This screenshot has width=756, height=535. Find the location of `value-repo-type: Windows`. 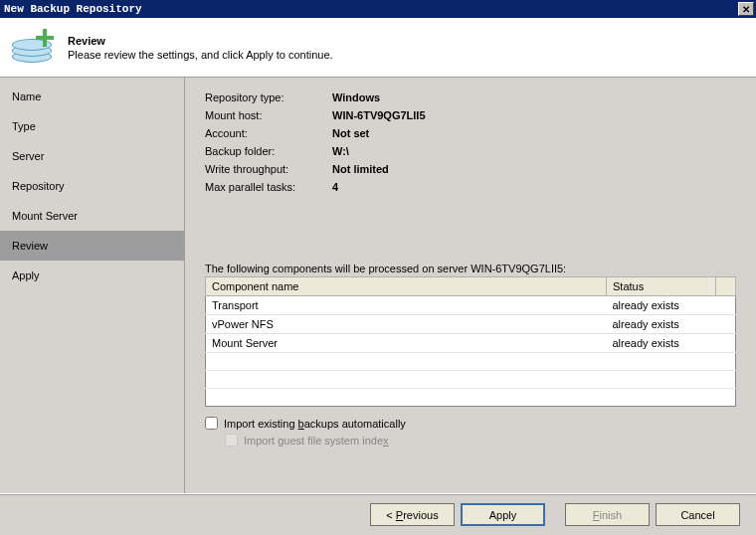

value-repo-type: Windows is located at coordinates (356, 97).